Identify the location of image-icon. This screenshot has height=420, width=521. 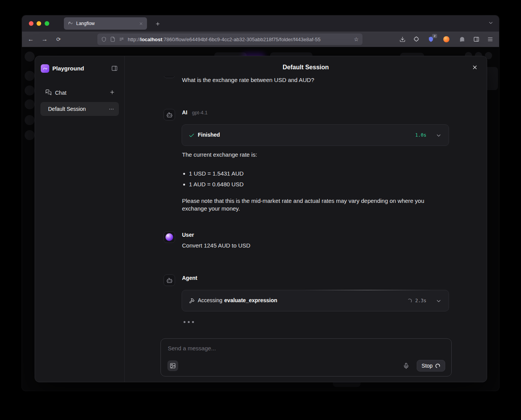
(173, 366).